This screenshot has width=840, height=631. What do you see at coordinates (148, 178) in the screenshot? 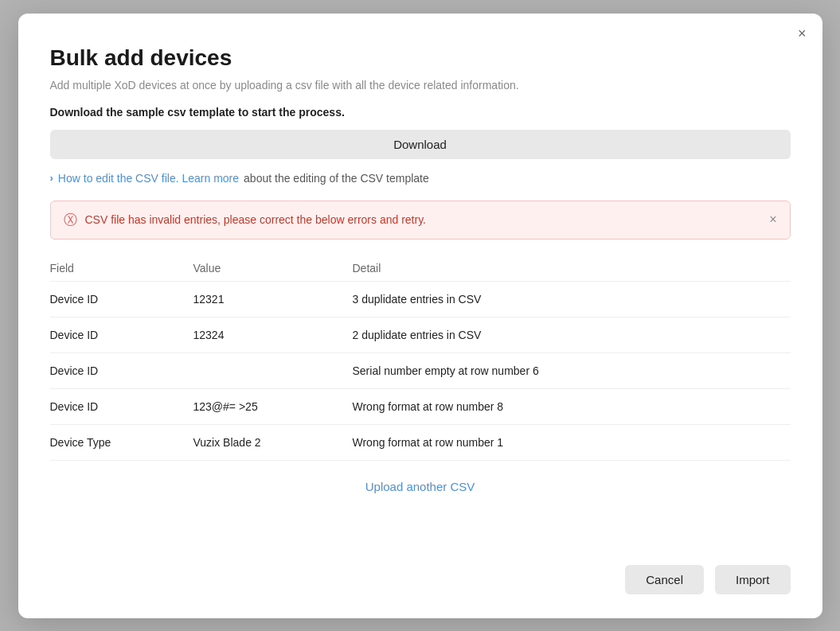
I see `help-link: How to edit the CSV file. Learn more` at bounding box center [148, 178].